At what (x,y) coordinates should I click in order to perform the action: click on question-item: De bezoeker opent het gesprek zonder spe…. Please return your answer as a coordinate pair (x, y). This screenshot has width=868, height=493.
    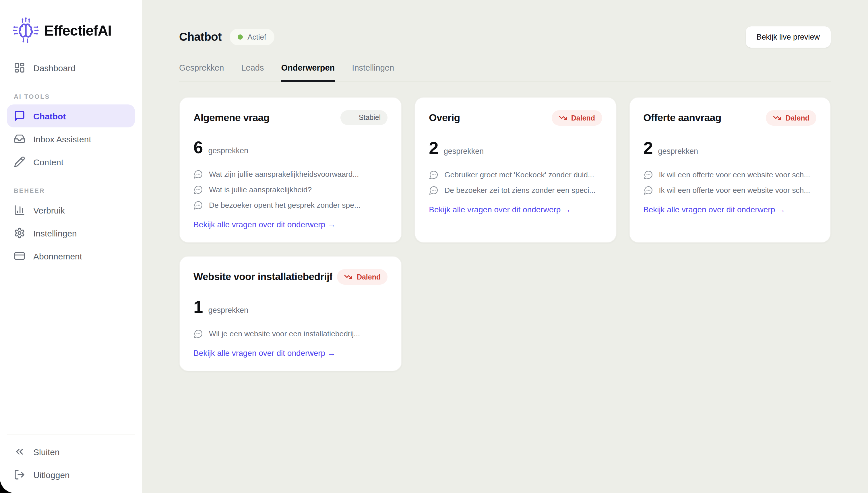
    Looking at the image, I should click on (291, 205).